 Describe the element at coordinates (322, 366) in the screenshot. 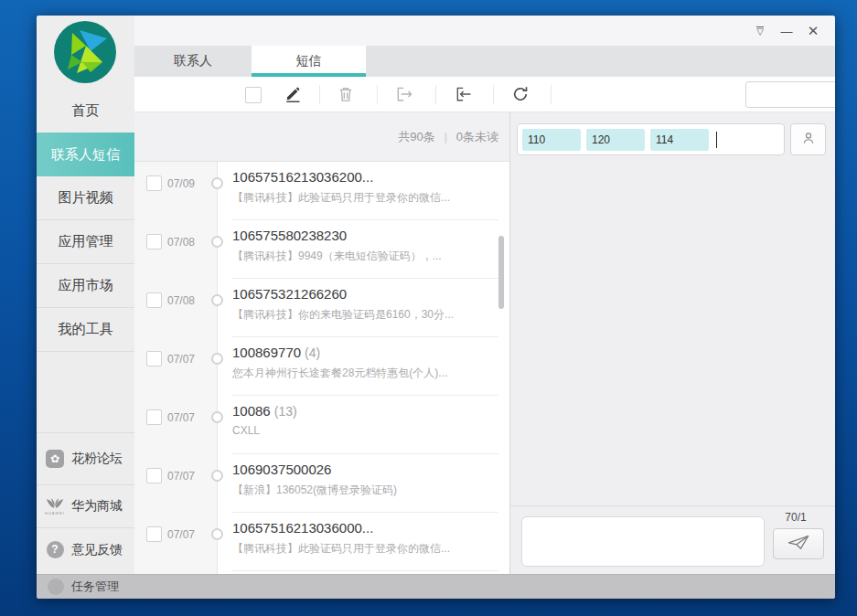

I see `message-row: 07/07 100869770(4) 您本月神州行长途套餐28元档特惠包(个人)…` at that location.